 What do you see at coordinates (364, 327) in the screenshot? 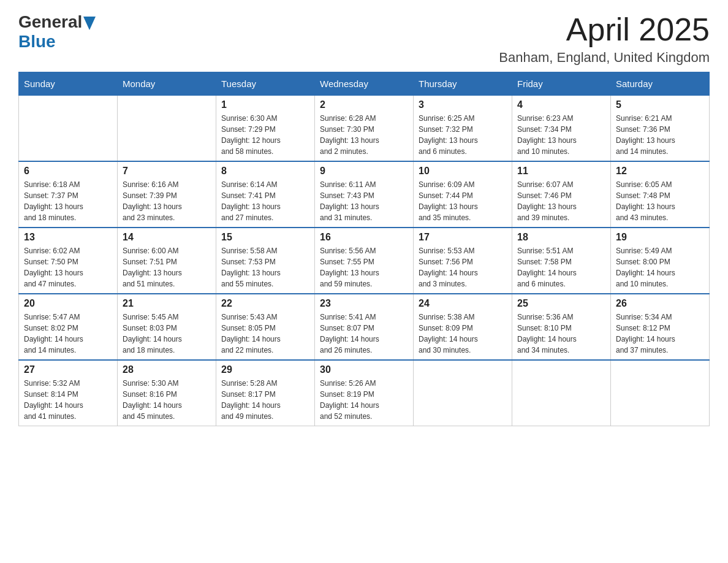
I see `calendar-cell: 23Sunrise: 5:41 AM Sunset: 8:07 PM Dayli…` at bounding box center [364, 327].